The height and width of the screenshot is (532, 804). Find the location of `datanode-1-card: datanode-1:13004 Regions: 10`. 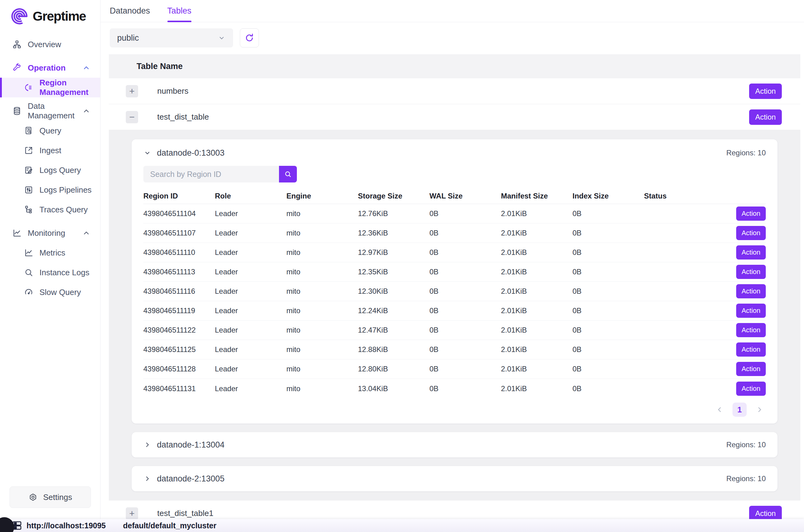

datanode-1-card: datanode-1:13004 Regions: 10 is located at coordinates (455, 445).